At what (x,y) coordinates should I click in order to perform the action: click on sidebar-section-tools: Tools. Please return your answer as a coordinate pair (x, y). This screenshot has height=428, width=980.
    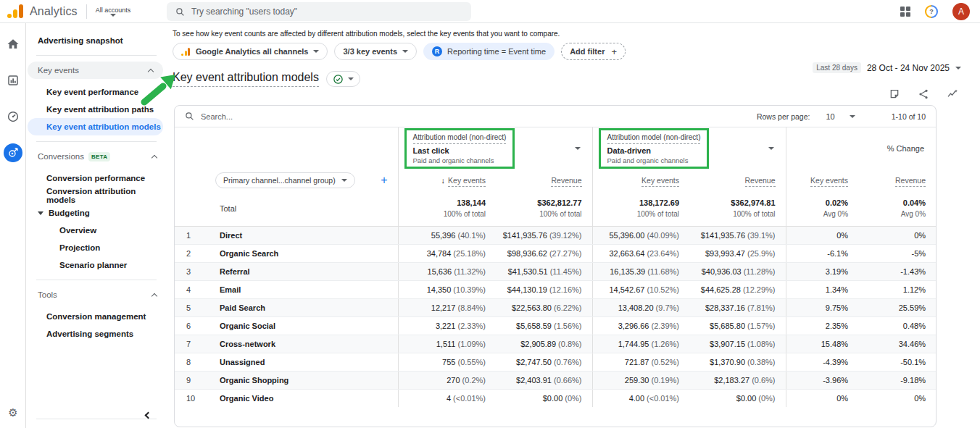
    Looking at the image, I should click on (96, 295).